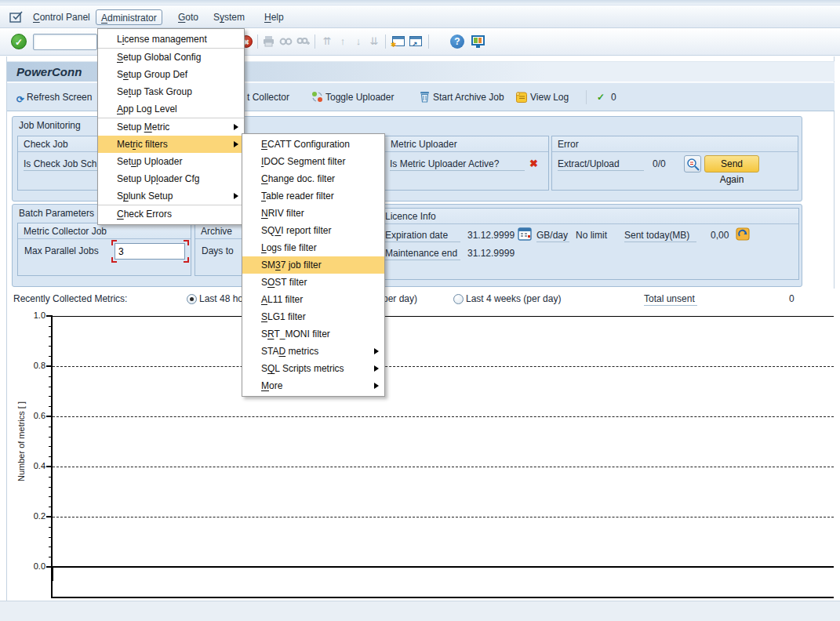  I want to click on radio-last-4-weeks-label: Last 4 weeks (per day), so click(513, 299).